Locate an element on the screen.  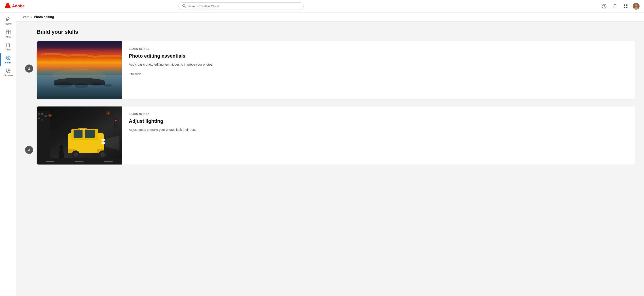
adobe-logo-icon is located at coordinates (8, 6).